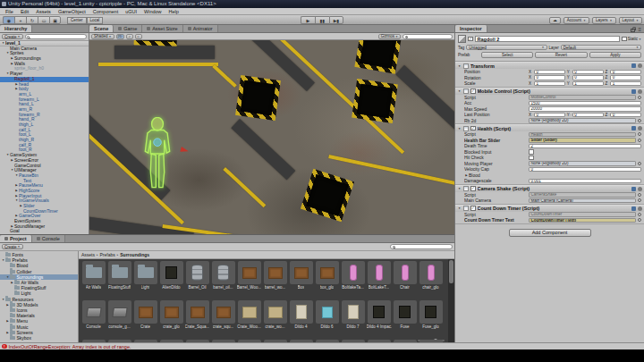 This screenshot has width=644, height=362. I want to click on asset-tile-crate-squ: crate_squ..., so click(224, 315).